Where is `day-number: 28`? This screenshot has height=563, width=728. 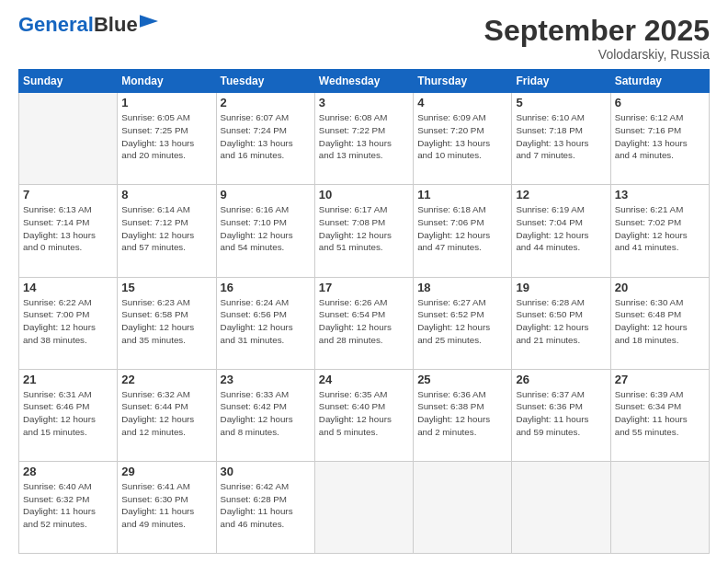
day-number: 28 is located at coordinates (68, 471).